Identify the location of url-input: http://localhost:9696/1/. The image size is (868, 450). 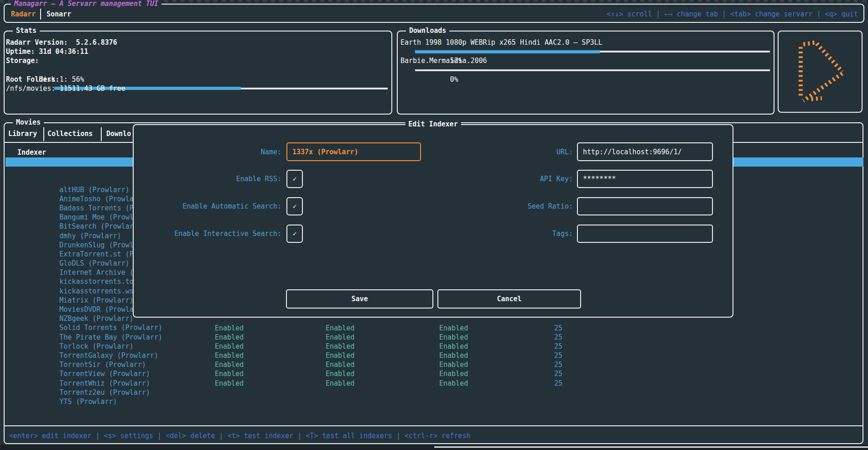
(645, 152).